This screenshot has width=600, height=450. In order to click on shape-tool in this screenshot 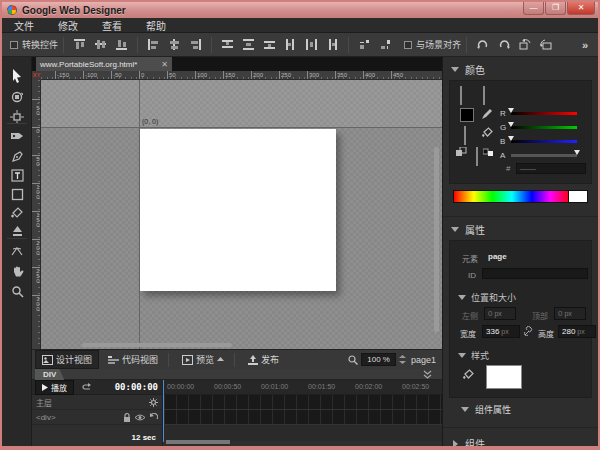, I will do `click(17, 194)`.